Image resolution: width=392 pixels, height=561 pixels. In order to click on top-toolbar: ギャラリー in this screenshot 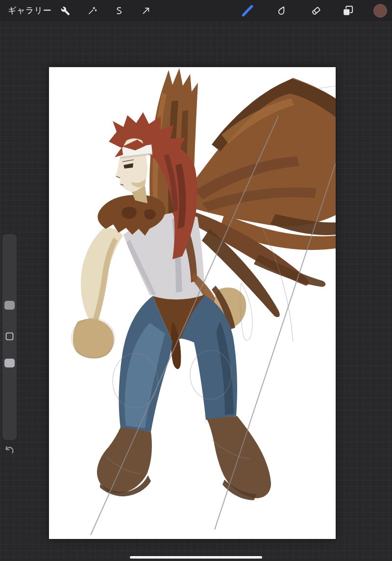, I will do `click(196, 11)`.